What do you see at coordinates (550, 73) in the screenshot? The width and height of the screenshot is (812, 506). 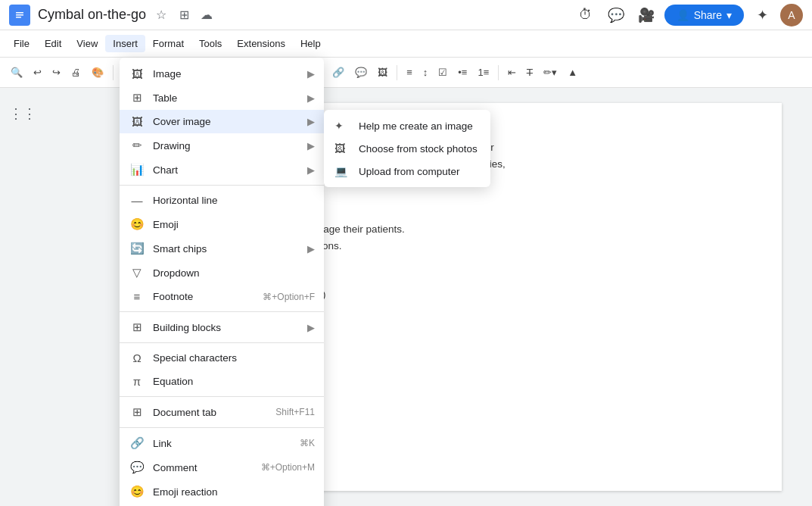 I see `text-style-btn: ✏▾` at bounding box center [550, 73].